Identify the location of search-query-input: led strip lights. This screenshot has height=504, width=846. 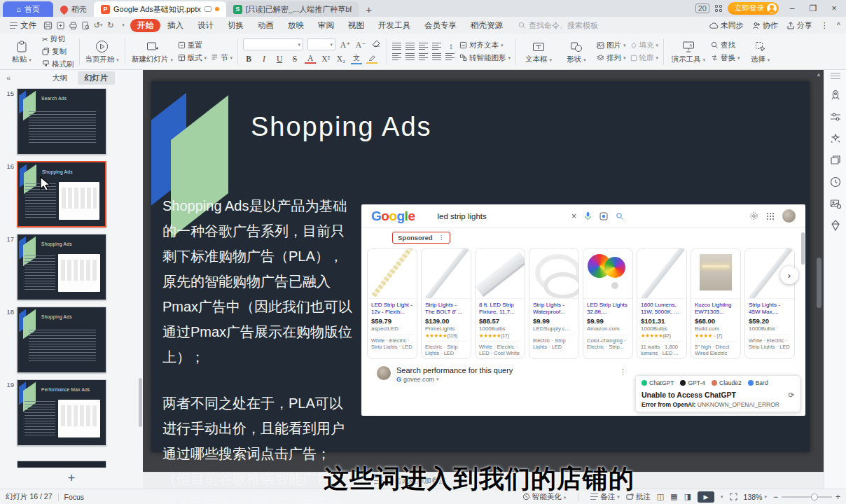
(462, 216).